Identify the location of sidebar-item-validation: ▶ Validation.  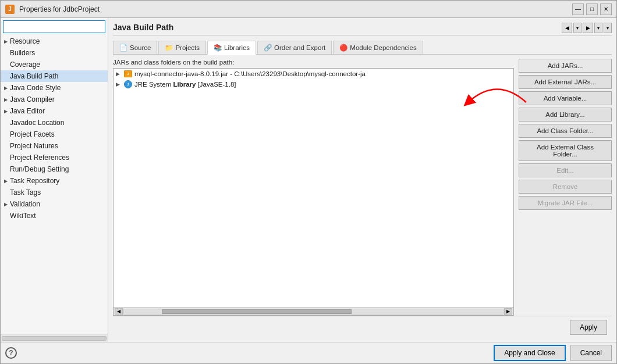
(54, 204).